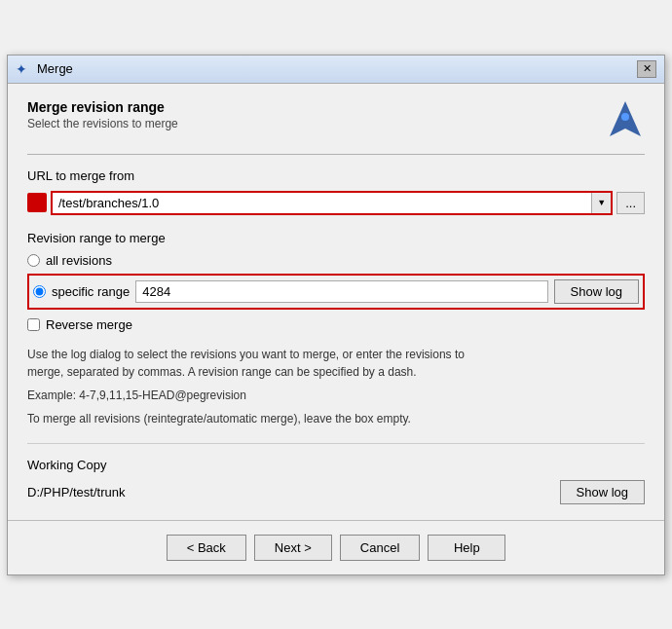 This screenshot has width=672, height=629. I want to click on revision-section: Revision range to merge all revisions sp…, so click(336, 281).